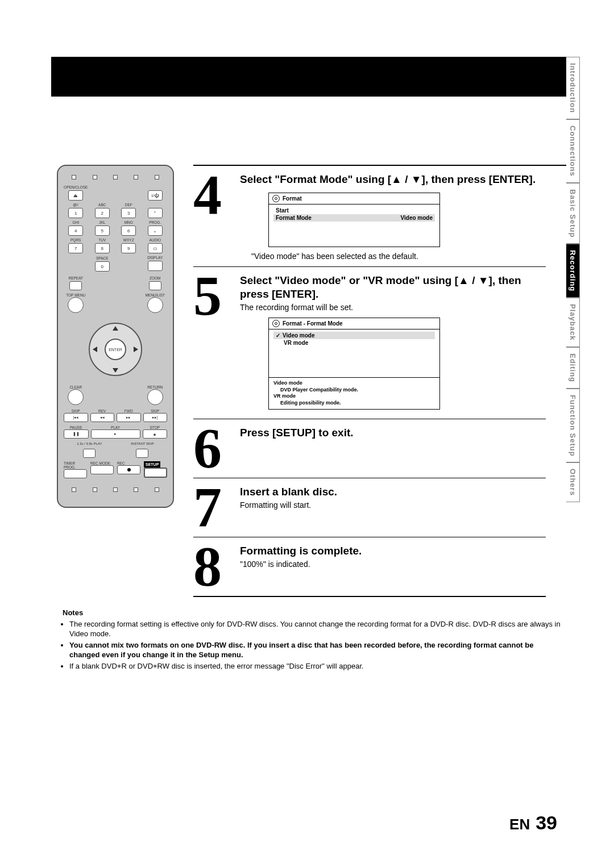 The image size is (614, 868). I want to click on key-display, so click(155, 266).